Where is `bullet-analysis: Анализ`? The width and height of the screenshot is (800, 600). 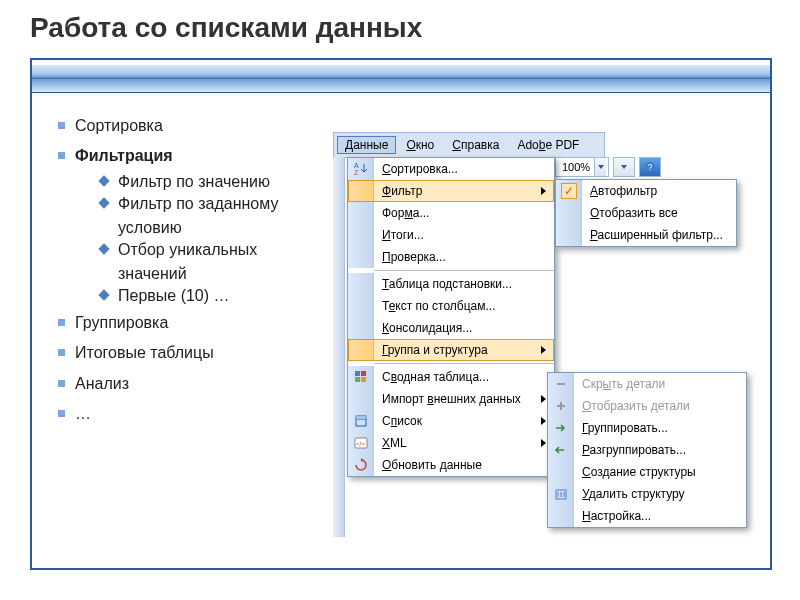
bullet-analysis: Анализ is located at coordinates (195, 384).